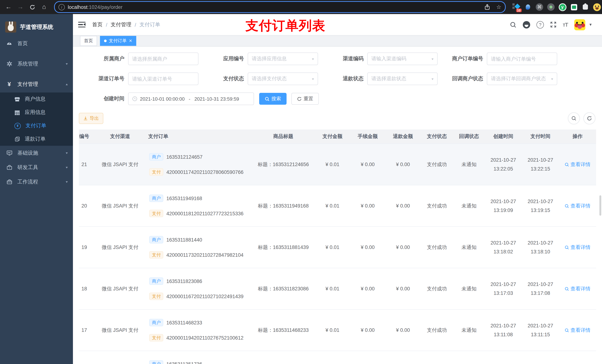 The height and width of the screenshot is (364, 602). Describe the element at coordinates (21, 7) in the screenshot. I see `browser-forward-icon: →` at that location.